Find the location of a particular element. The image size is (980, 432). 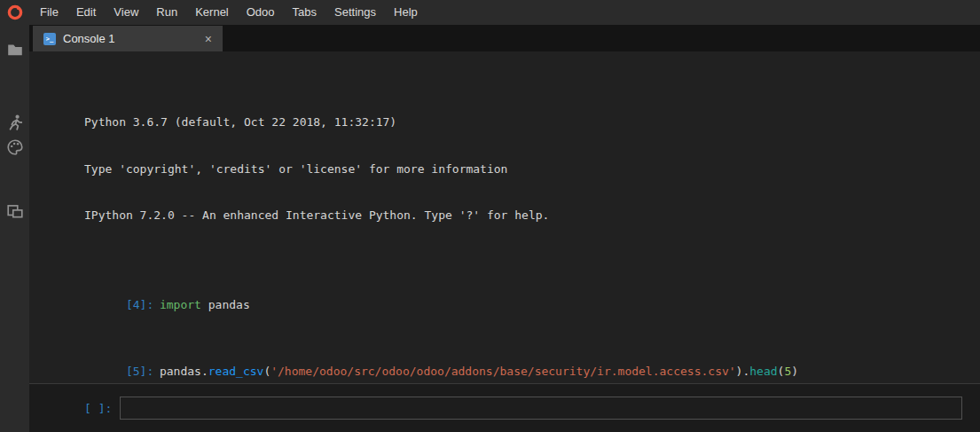

open-tabs-icon is located at coordinates (15, 211).